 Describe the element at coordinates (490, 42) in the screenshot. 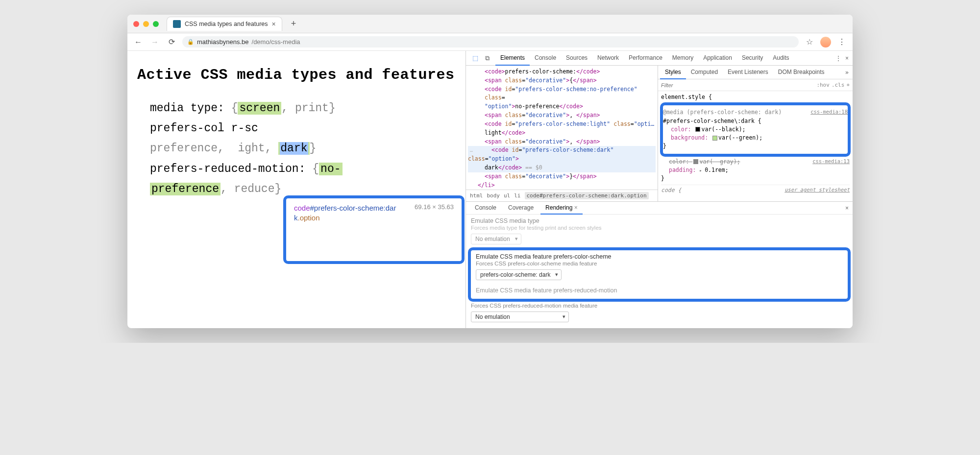

I see `address-bar: ← → ⟳ 🔒 mathiasbynens.be/demo/css-media …` at that location.